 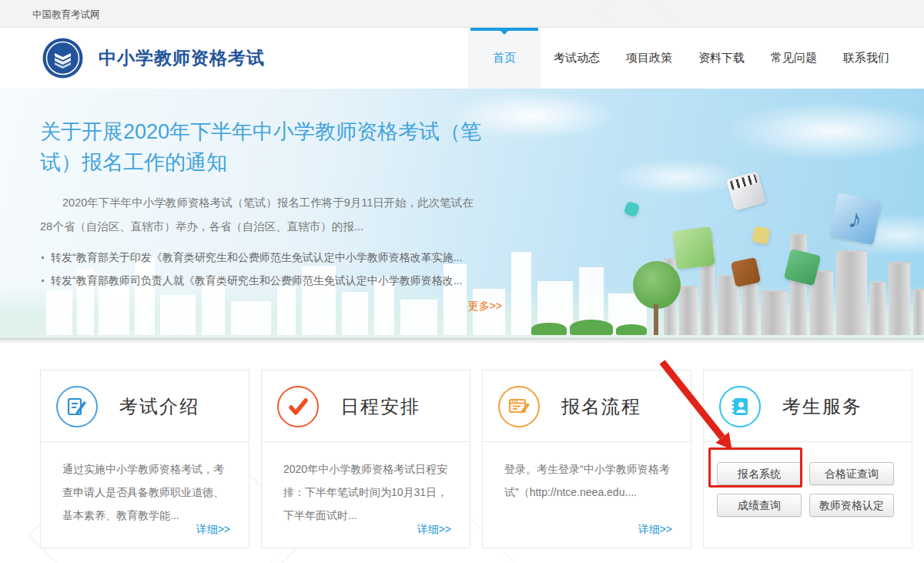 What do you see at coordinates (794, 59) in the screenshot?
I see `nav-item-faq: 常见问题` at bounding box center [794, 59].